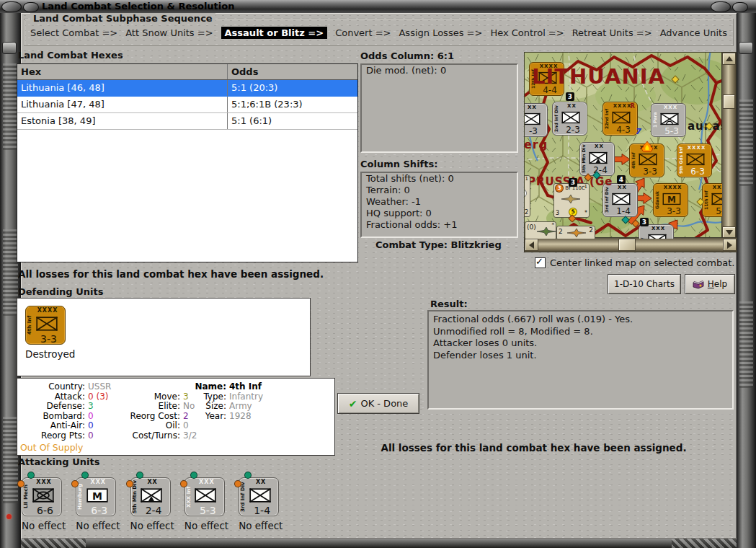 The image size is (756, 548). I want to click on window-menu-icon, so click(12, 7).